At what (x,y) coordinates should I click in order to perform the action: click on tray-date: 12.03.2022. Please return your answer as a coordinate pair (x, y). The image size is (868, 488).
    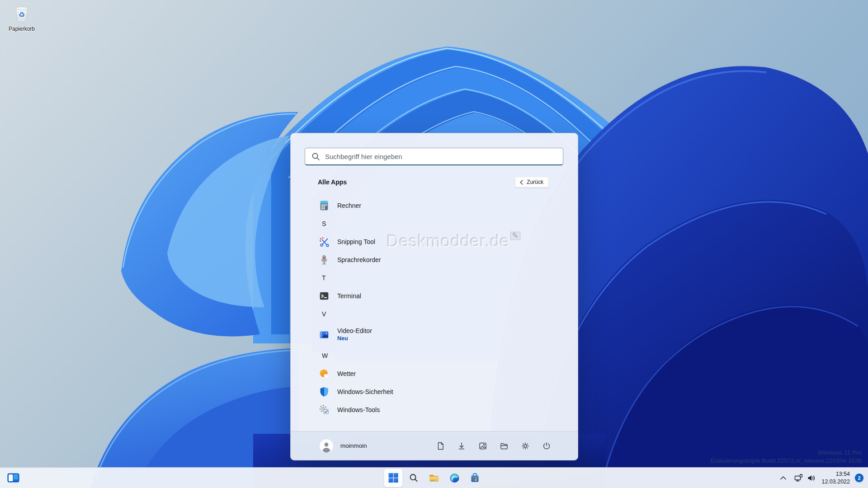
    Looking at the image, I should click on (835, 482).